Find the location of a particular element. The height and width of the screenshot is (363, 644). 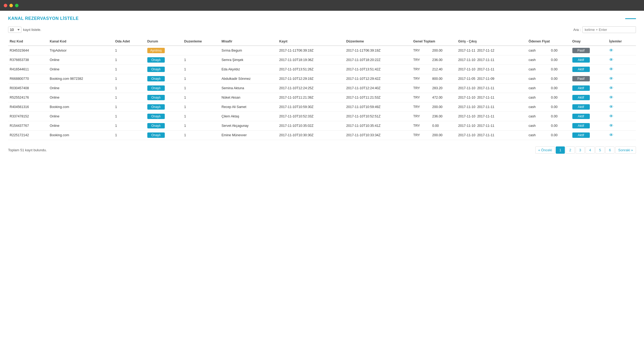

pagination-page-4: 4 is located at coordinates (590, 150).